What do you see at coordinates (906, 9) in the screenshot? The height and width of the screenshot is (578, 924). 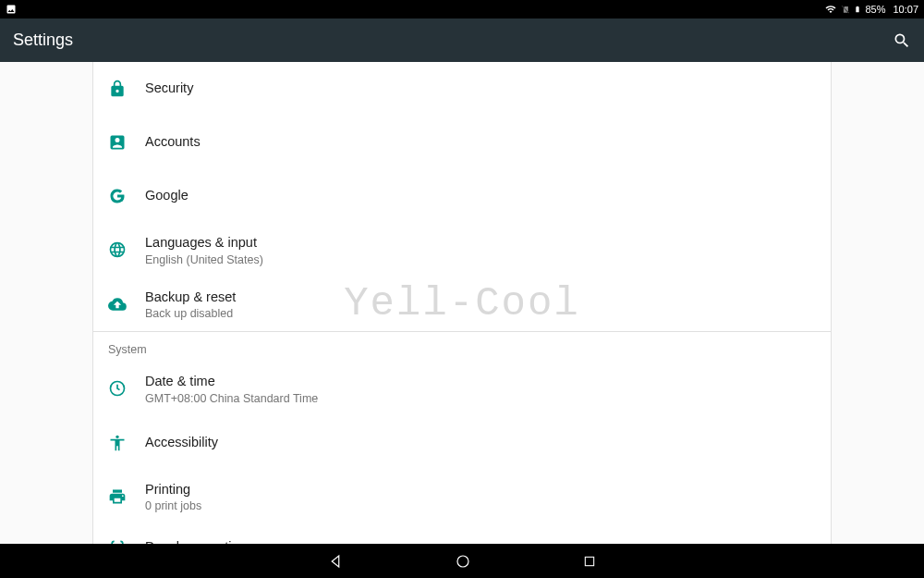 I see `clock-text: 10:07` at bounding box center [906, 9].